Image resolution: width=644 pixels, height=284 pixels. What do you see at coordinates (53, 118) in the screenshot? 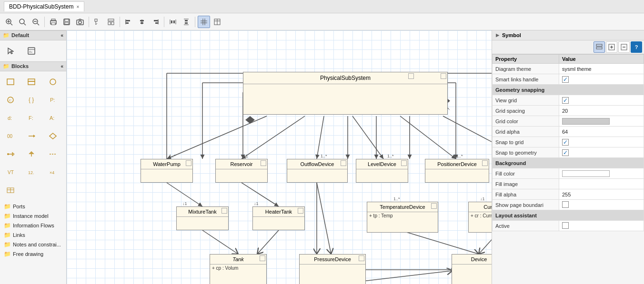
I see `a-tool: A:` at bounding box center [53, 118].